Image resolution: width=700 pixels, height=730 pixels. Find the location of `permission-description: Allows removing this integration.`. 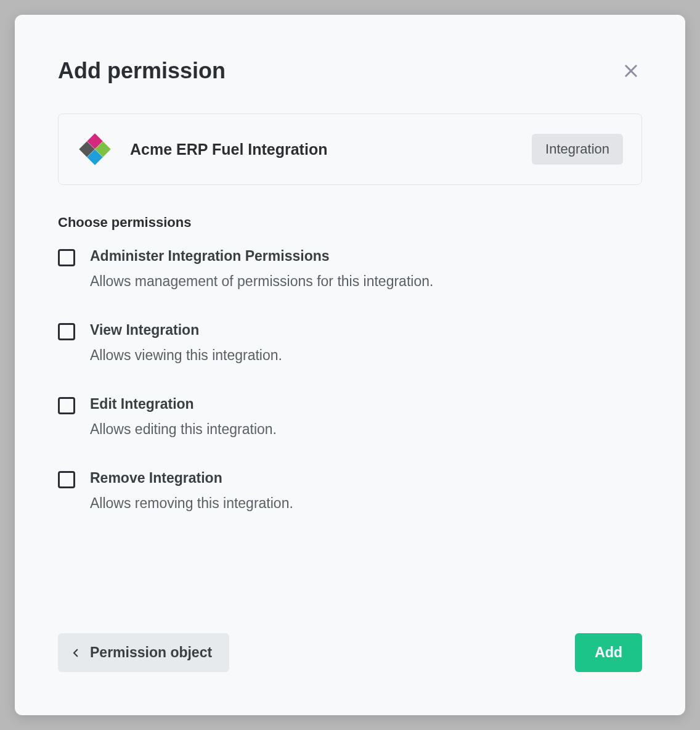

permission-description: Allows removing this integration. is located at coordinates (192, 503).